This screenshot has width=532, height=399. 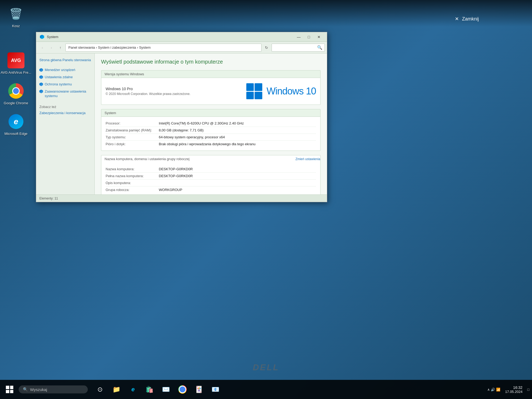 I want to click on refresh-button: ↻, so click(x=267, y=48).